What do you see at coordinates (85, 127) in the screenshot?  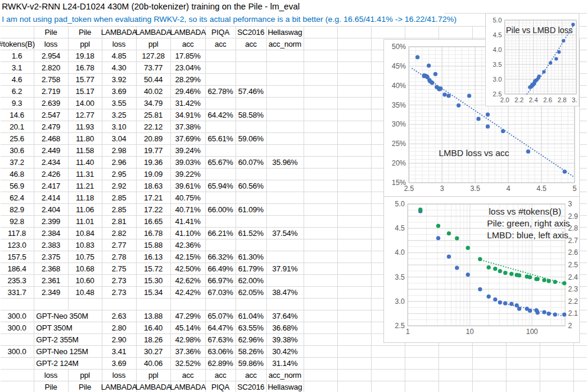 I see `data-cell: 11.93` at bounding box center [85, 127].